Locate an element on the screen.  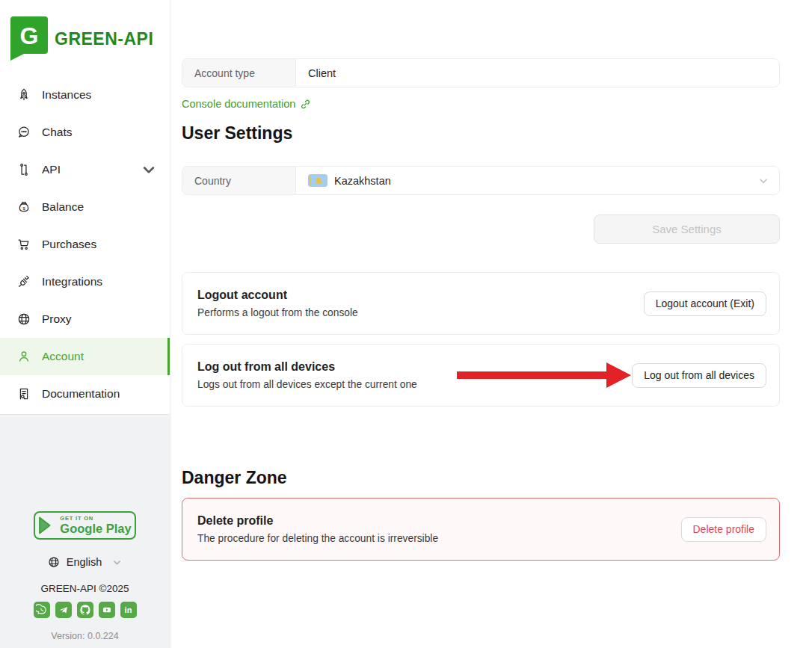
sidebar-item-label: Instances is located at coordinates (67, 95).